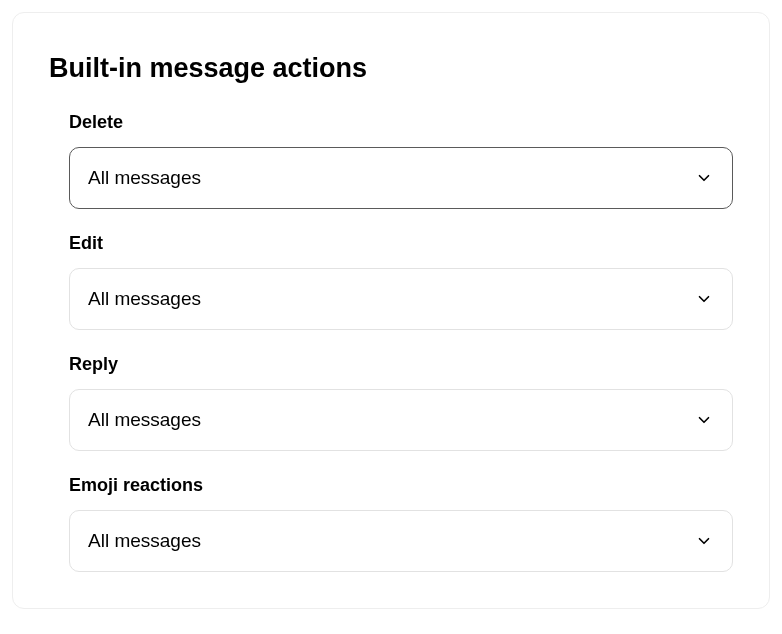 The height and width of the screenshot is (634, 782). Describe the element at coordinates (401, 178) in the screenshot. I see `delete-select-wrap: All messages` at that location.